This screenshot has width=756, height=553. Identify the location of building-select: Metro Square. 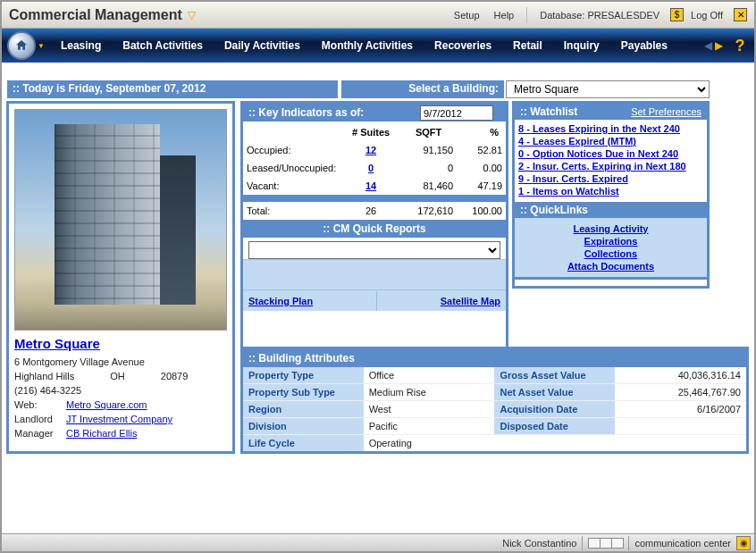
(608, 89).